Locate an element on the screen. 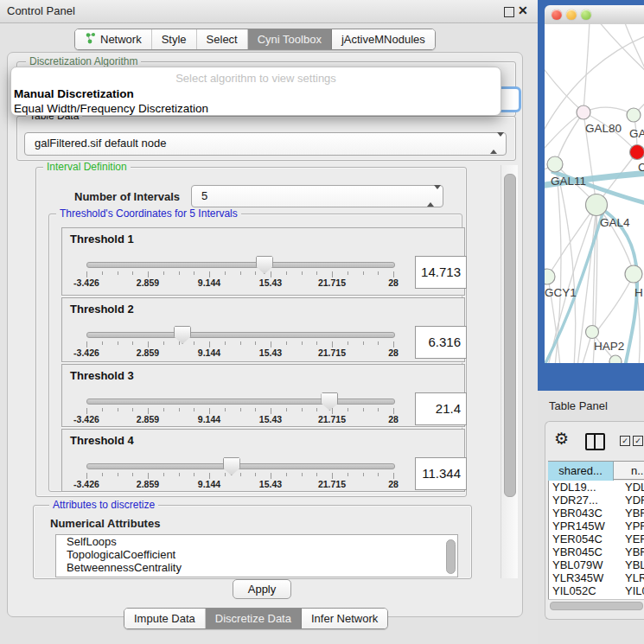 Image resolution: width=644 pixels, height=644 pixels. cell-name: YIL0... is located at coordinates (634, 591).